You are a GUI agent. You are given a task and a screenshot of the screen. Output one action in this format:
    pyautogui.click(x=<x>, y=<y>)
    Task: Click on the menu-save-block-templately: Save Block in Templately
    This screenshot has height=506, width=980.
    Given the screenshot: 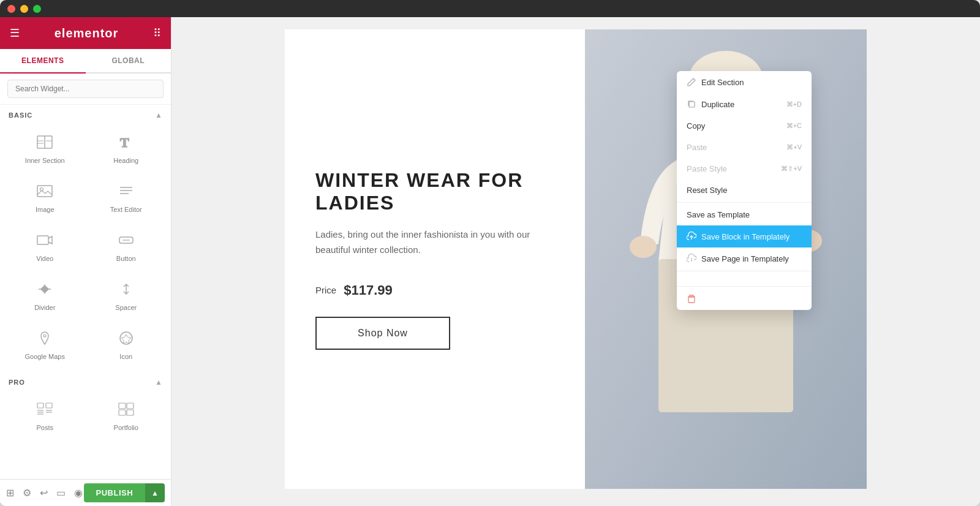 What is the action you would take?
    pyautogui.click(x=744, y=236)
    